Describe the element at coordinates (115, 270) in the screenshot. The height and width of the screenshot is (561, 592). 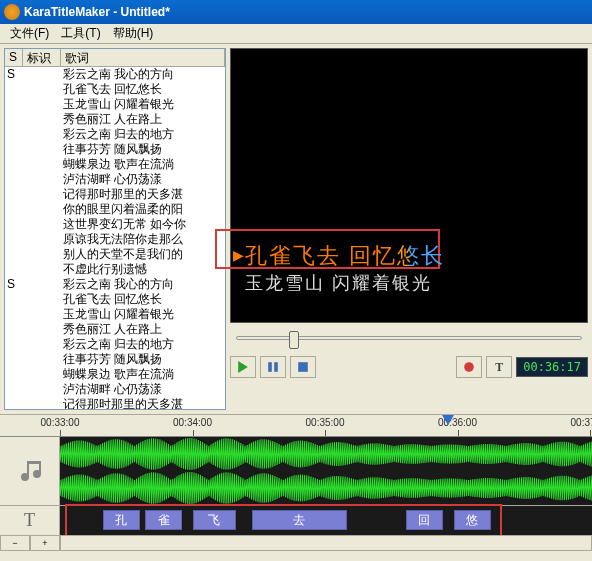
I see `lyric-row: 不虚此行别遗憾` at that location.